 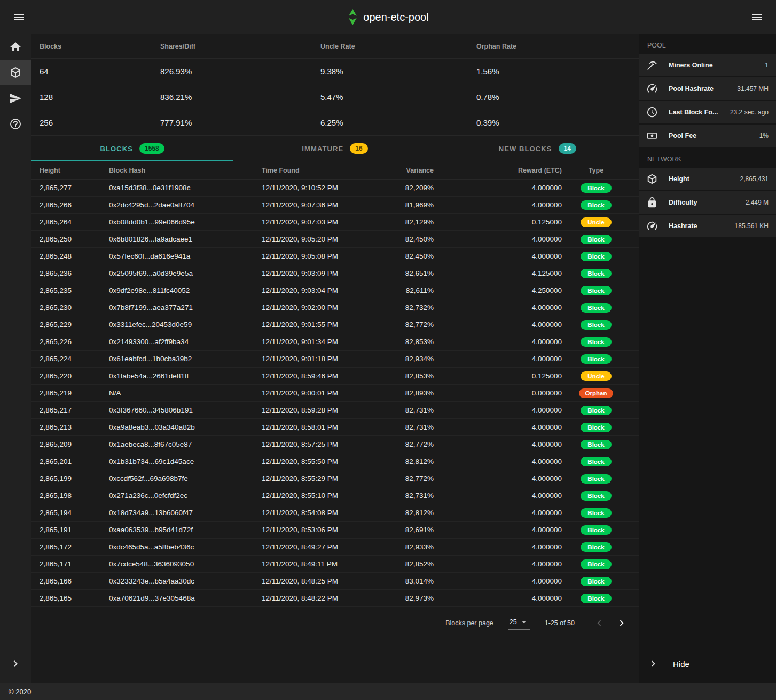 What do you see at coordinates (335, 325) in the screenshot?
I see `block-row: 2,865,229 0x3311efec...20453d0e59 12/11/…` at bounding box center [335, 325].